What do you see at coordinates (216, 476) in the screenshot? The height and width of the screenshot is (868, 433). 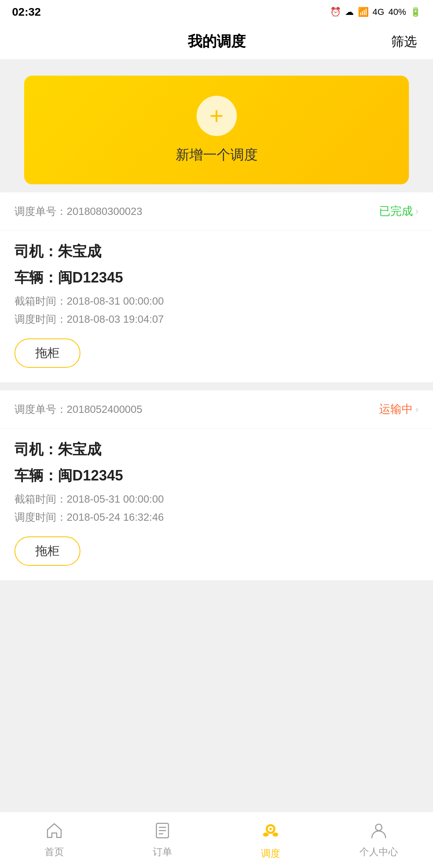 I see `vehicle-2: 车辆：闽D12345` at bounding box center [216, 476].